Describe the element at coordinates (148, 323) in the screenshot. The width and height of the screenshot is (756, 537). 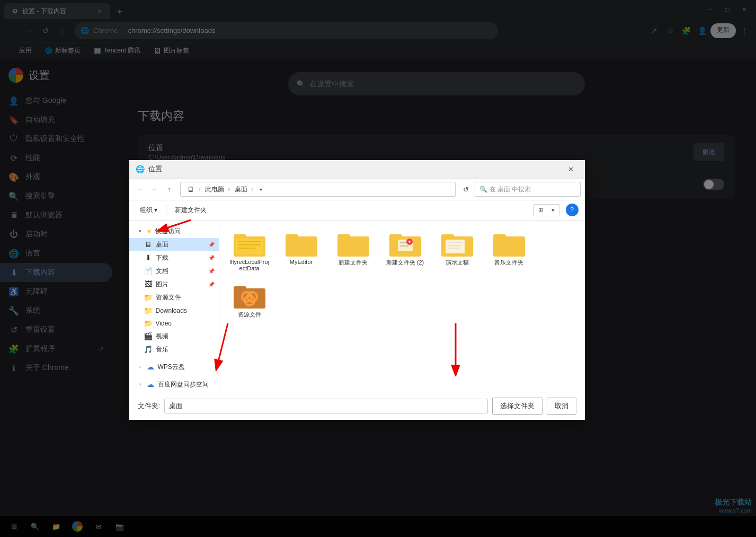
I see `video-folder-icon: 📁` at that location.